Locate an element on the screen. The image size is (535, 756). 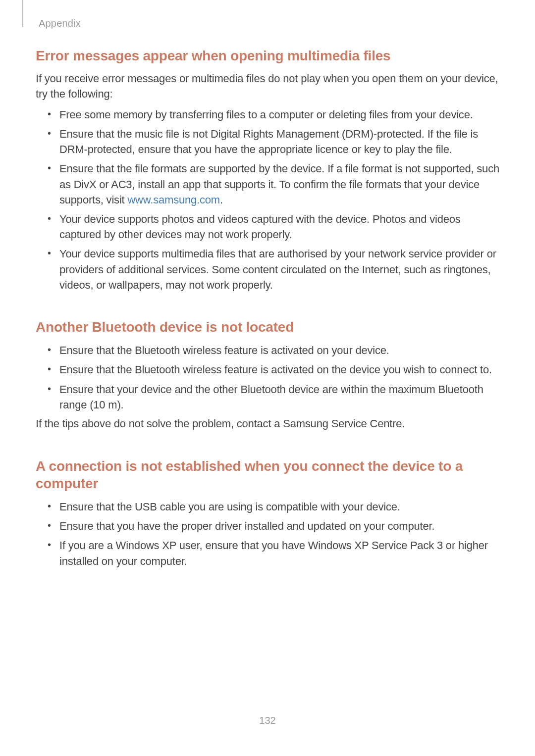
list-item: Ensure that your device and the other Bl… is located at coordinates (275, 397).